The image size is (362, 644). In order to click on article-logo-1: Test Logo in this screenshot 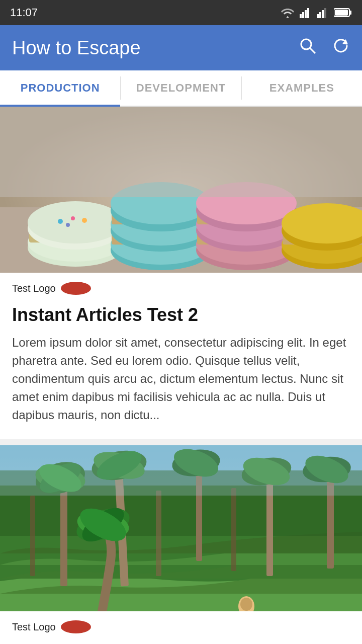, I will do `click(181, 625)`.